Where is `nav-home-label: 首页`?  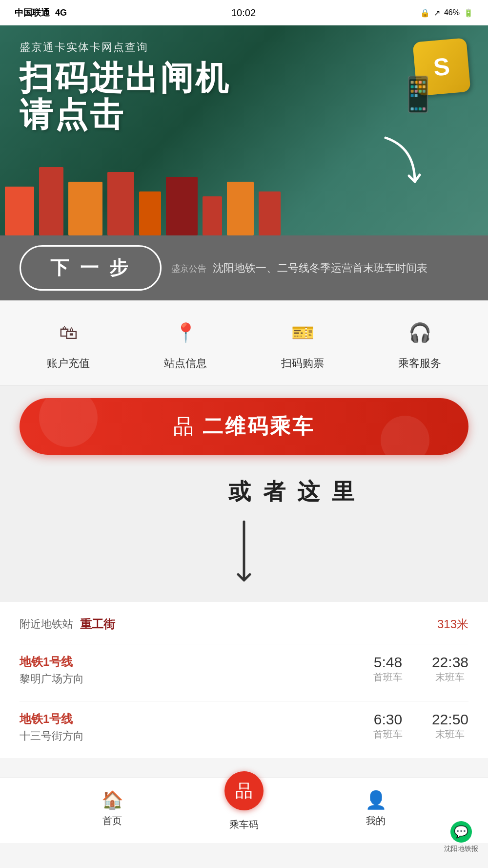 nav-home-label: 首页 is located at coordinates (112, 821).